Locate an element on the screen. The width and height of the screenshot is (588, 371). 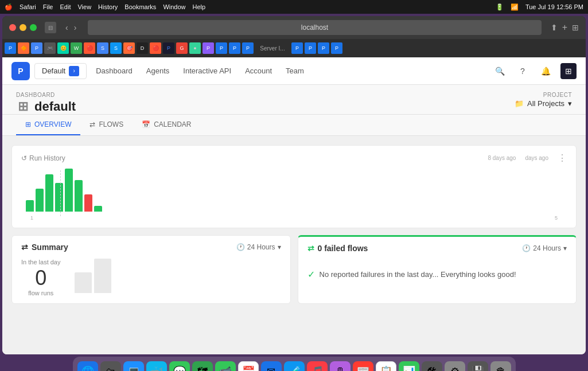
bookmark-17: P is located at coordinates (221, 48).